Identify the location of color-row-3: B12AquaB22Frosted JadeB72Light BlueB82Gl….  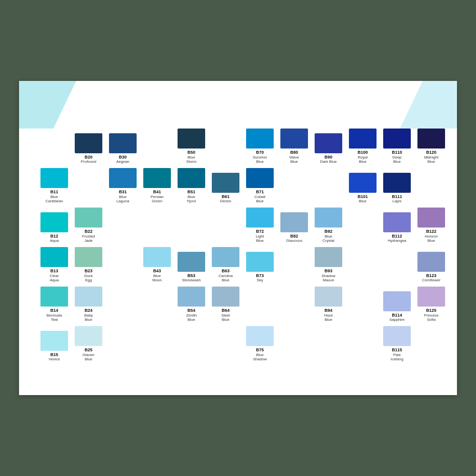
(240, 226).